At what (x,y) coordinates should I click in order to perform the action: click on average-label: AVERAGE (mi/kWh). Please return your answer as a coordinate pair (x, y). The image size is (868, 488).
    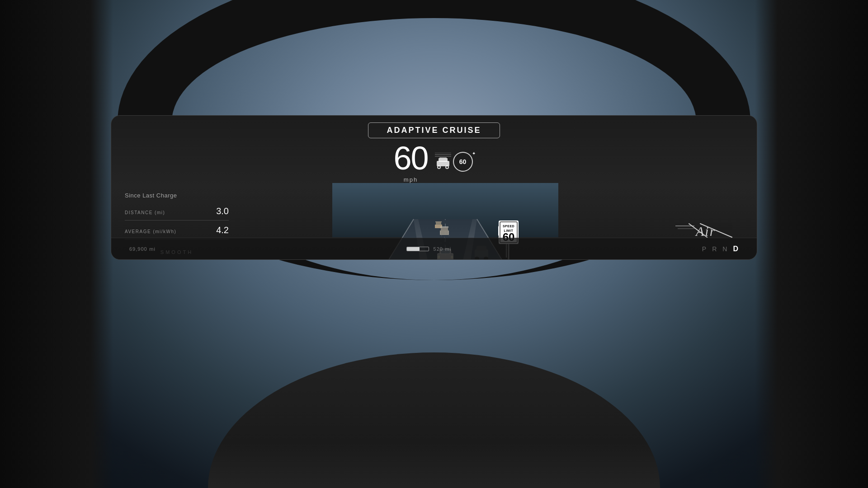
    Looking at the image, I should click on (151, 231).